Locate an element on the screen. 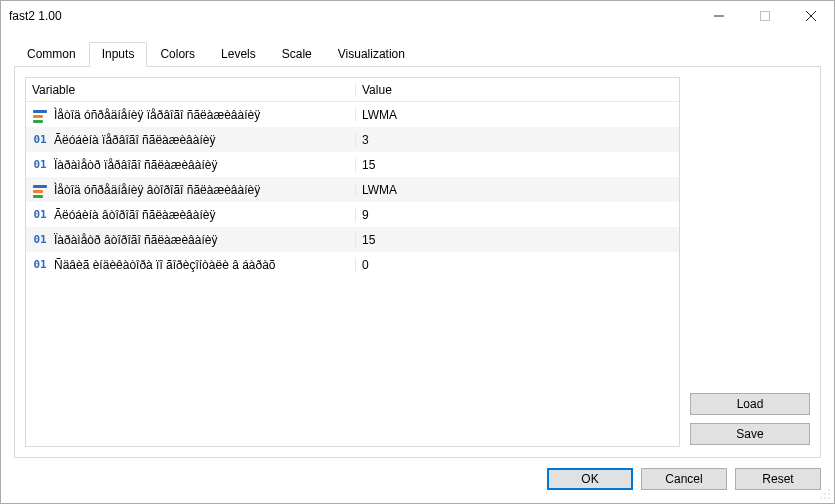 This screenshot has height=504, width=835. tab-inputs: Inputs is located at coordinates (118, 54).